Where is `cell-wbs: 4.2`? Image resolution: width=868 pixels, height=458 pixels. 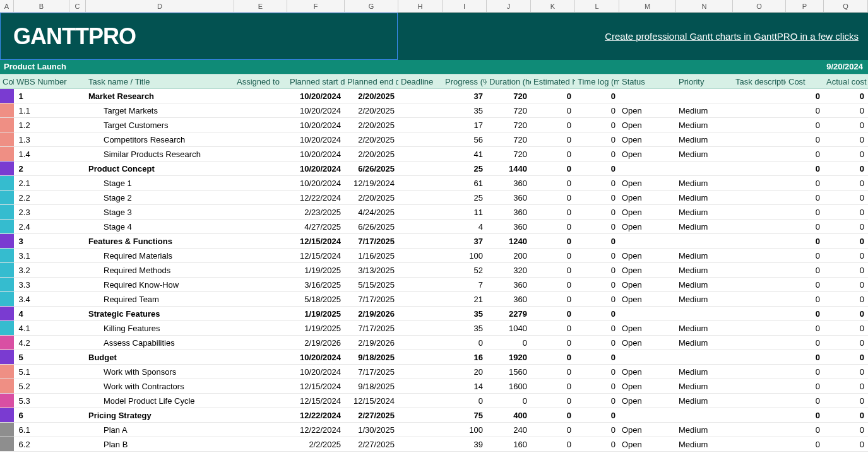
cell-wbs: 4.2 is located at coordinates (42, 343).